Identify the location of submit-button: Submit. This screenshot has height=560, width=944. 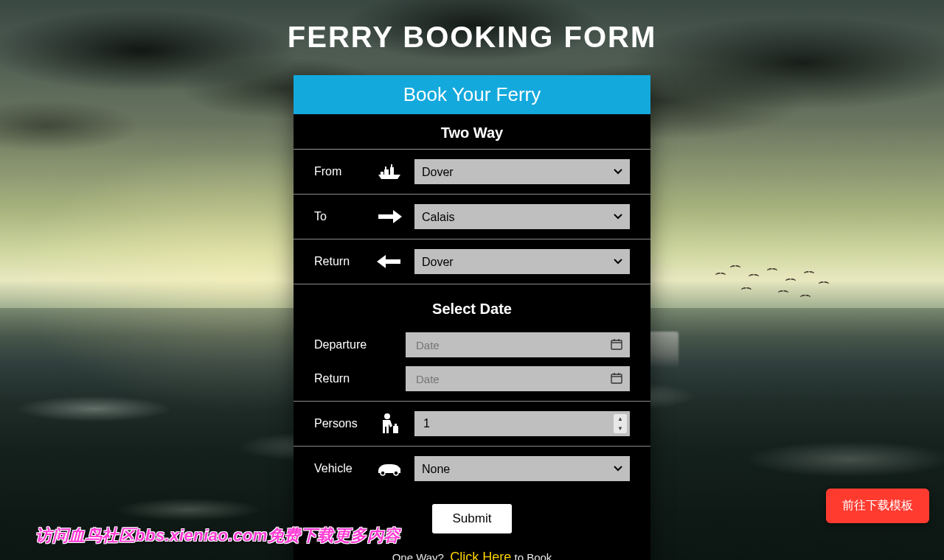
(472, 519).